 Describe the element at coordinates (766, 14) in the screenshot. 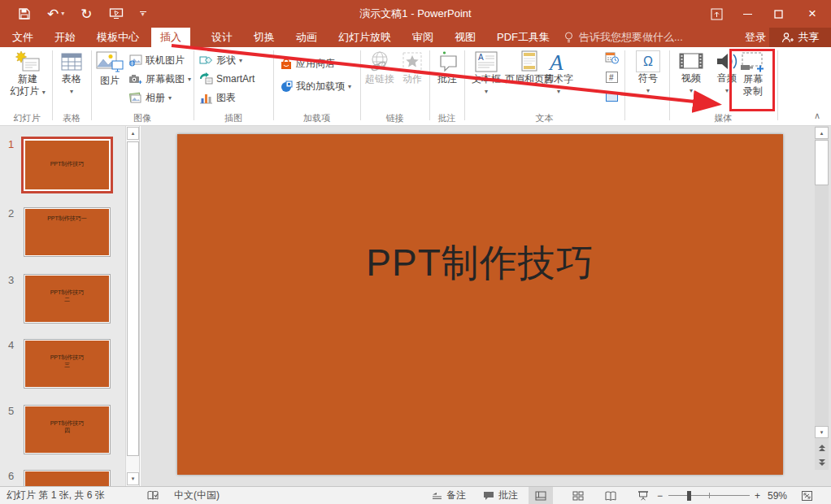

I see `window-controls: ×` at that location.